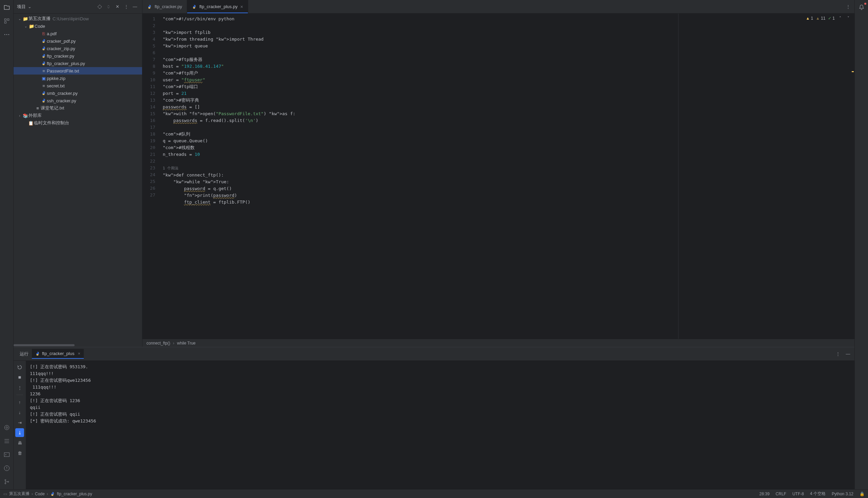 This screenshot has width=868, height=498. Describe the element at coordinates (20, 388) in the screenshot. I see `run-more-icon: ⋮` at that location.